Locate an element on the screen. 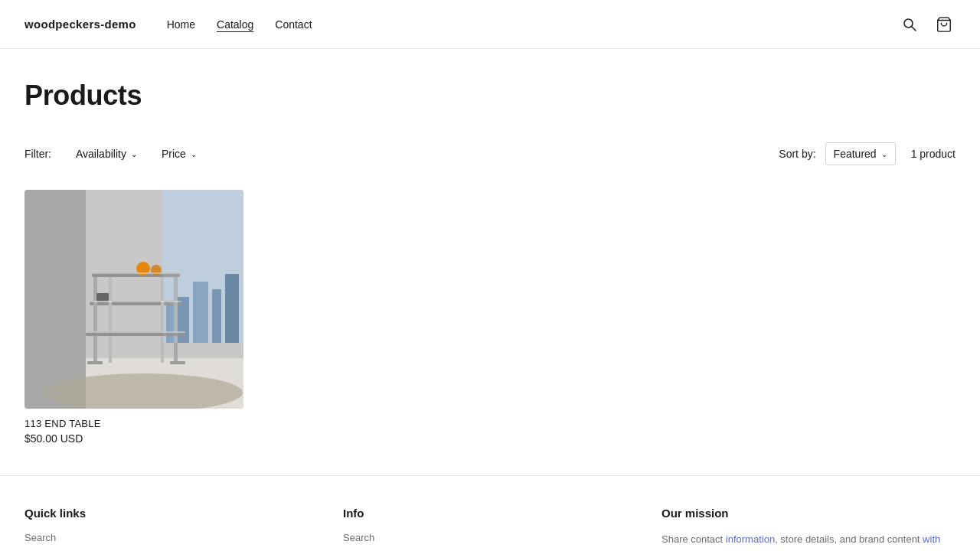 The image size is (980, 551). cart-icon is located at coordinates (944, 24).